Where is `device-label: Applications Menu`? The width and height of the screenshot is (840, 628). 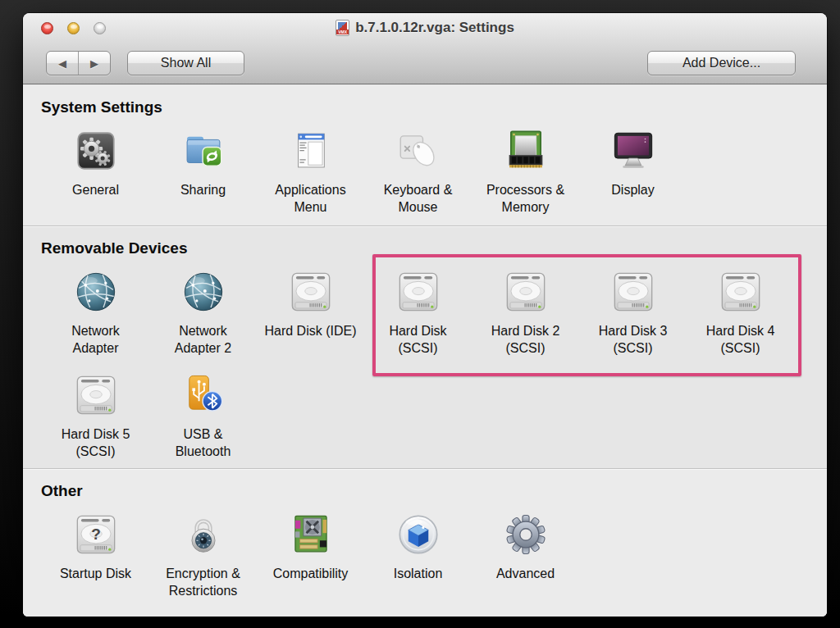 device-label: Applications Menu is located at coordinates (311, 198).